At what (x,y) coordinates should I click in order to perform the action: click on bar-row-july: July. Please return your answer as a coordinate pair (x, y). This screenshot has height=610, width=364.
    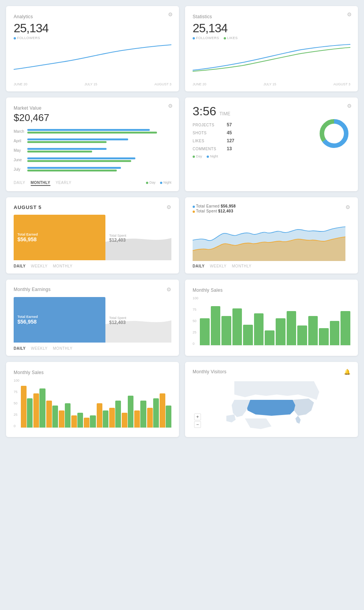
    Looking at the image, I should click on (93, 169).